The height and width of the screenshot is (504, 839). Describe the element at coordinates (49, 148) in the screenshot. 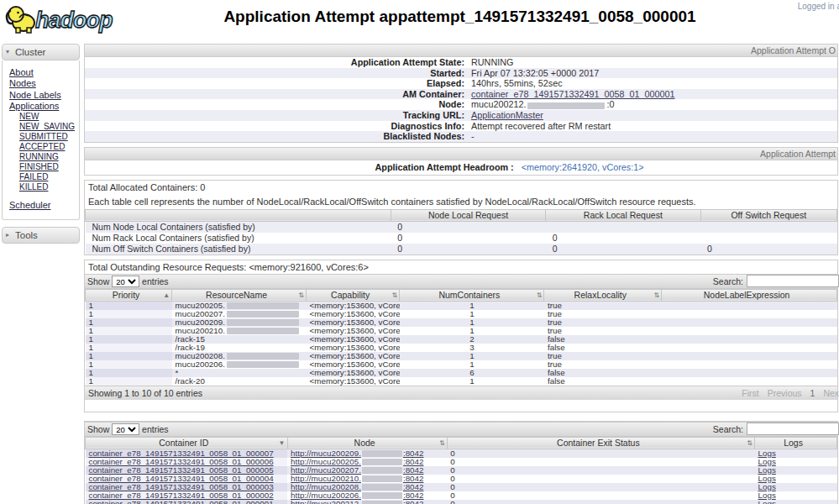

I see `sidebar-app-state-link: ACCEPTED` at that location.